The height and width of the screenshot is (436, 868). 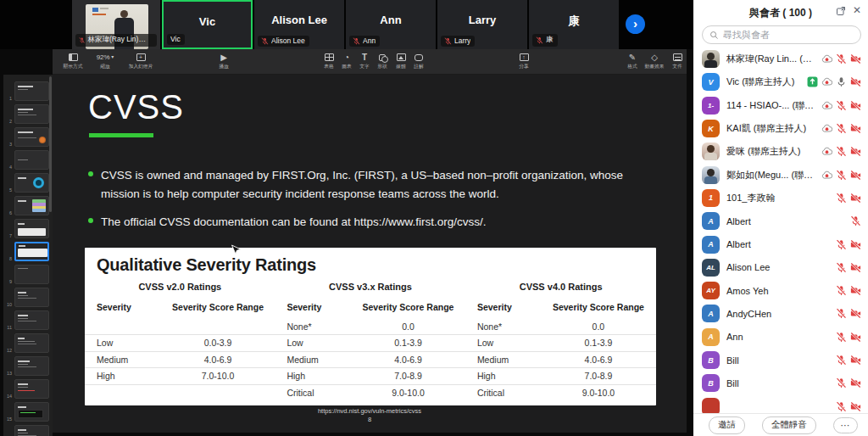 I want to click on close-icon: ✕, so click(x=857, y=10).